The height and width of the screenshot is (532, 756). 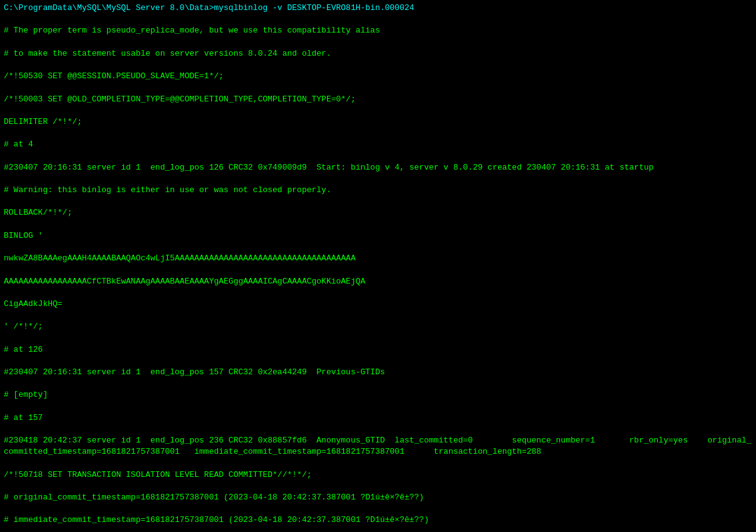 What do you see at coordinates (378, 282) in the screenshot?
I see `terminal-line-12: AAAAAAAAAAAAAAAAACfCTBkEwANAAgAAAABAAEAA…` at bounding box center [378, 282].